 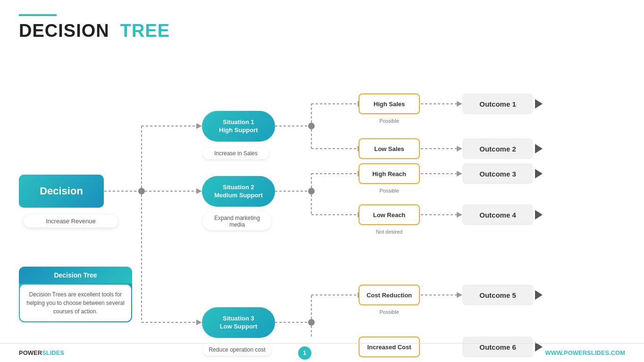 I want to click on high-sales-sub: Possible, so click(x=389, y=121).